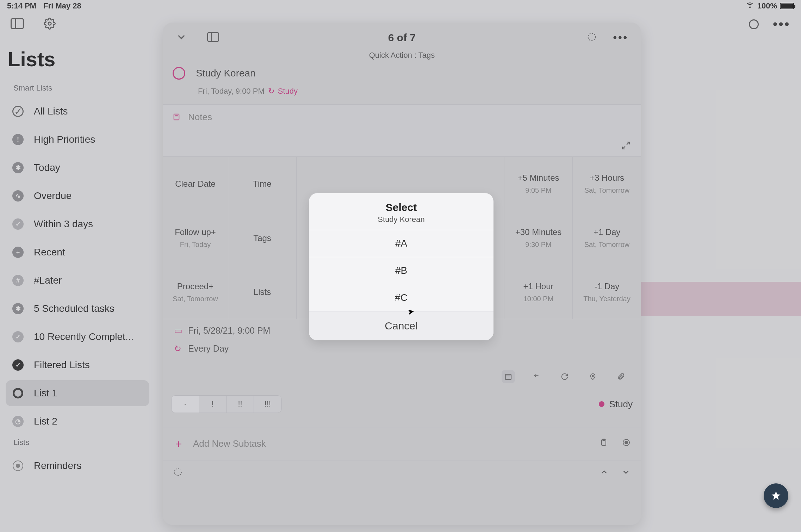 The image size is (801, 532). I want to click on task-schedule: Fri, Today, 9:00 PM, so click(231, 91).